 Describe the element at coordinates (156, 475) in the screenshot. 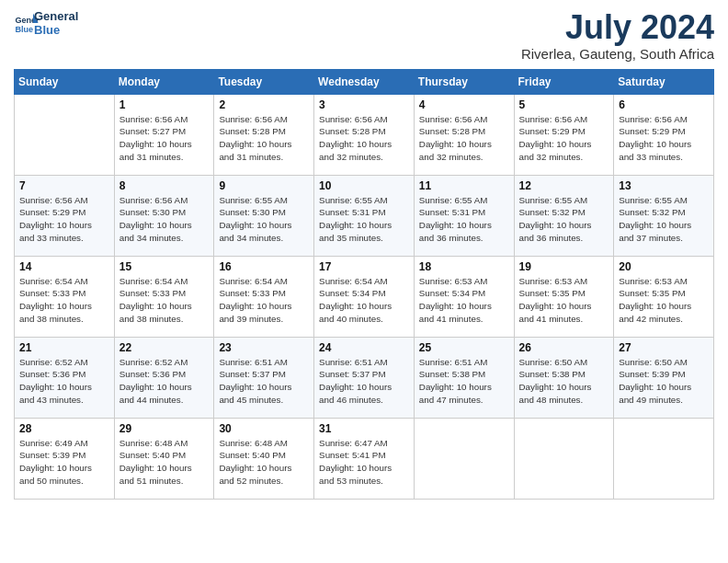

I see `daylight-label: Daylight: 10 hours and 51 minutes.` at that location.